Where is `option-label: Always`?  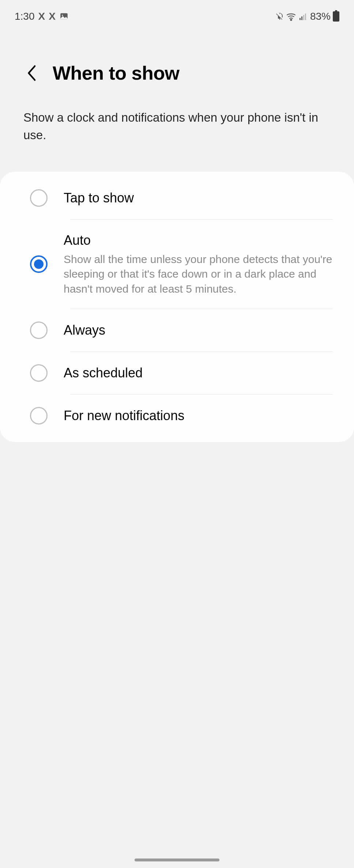
option-label: Always is located at coordinates (198, 330).